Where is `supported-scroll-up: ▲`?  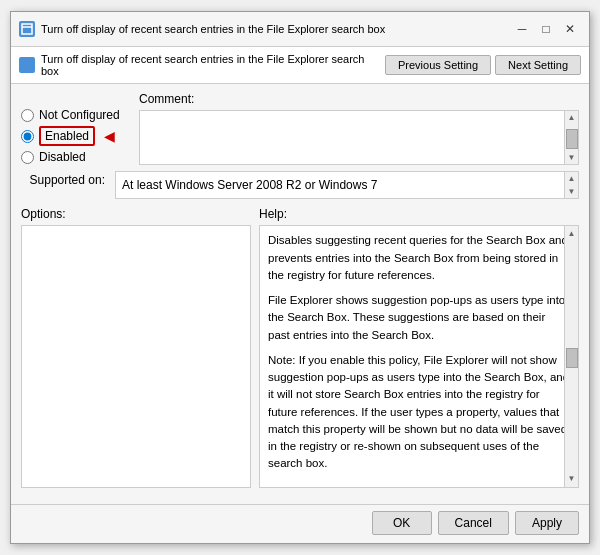
supported-scroll-up: ▲ is located at coordinates (572, 178).